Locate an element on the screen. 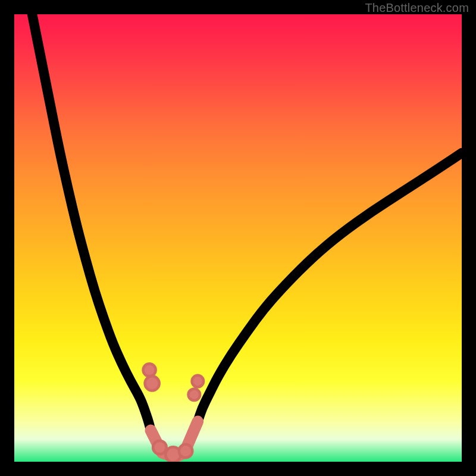  bead-bottom-left is located at coordinates (159, 447).